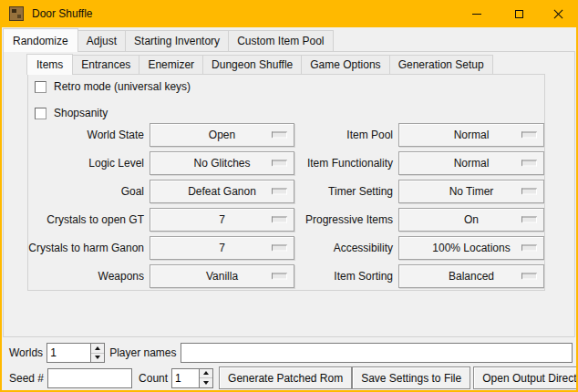  I want to click on weapons-dropdown: Vanilla, so click(222, 276).